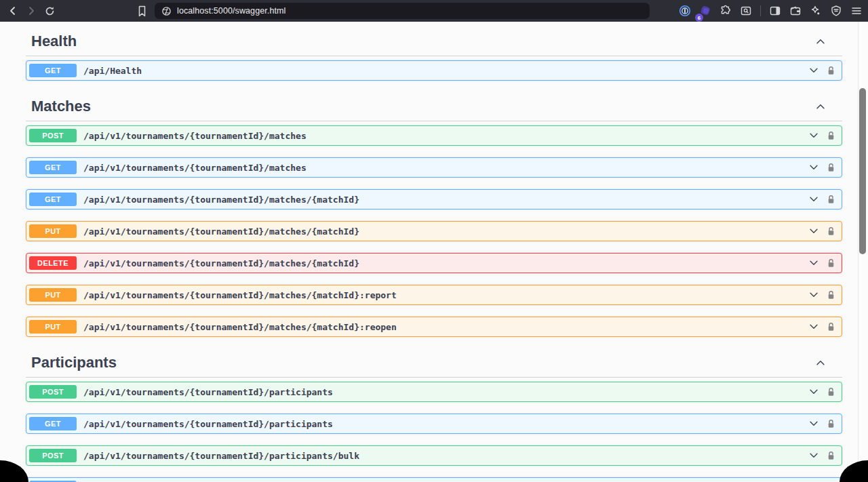  Describe the element at coordinates (434, 107) in the screenshot. I see `section-header: Matches` at that location.